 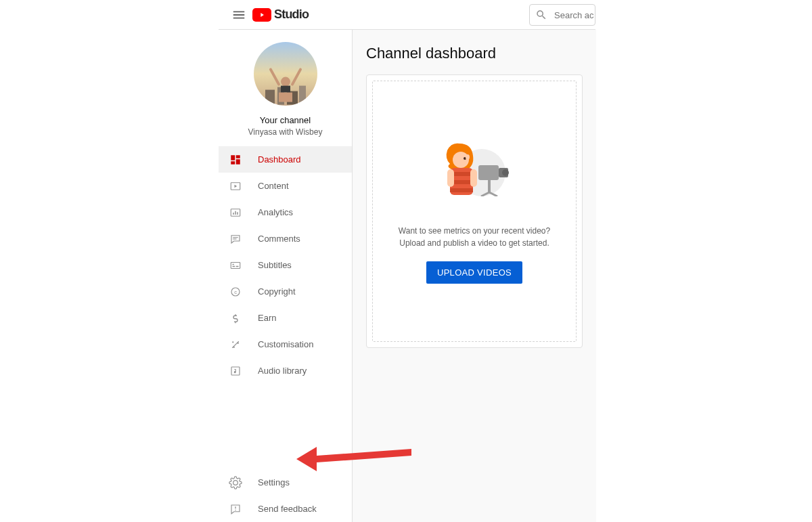 I want to click on channel-avatar, so click(x=286, y=74).